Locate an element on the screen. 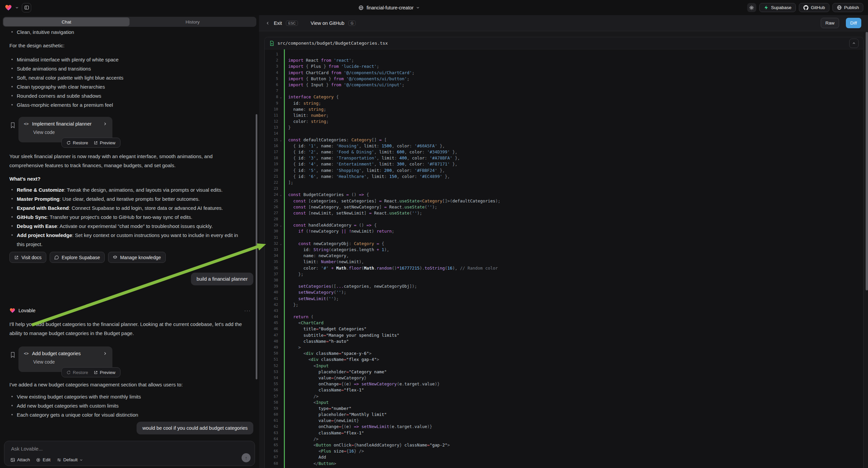  tab-history: History is located at coordinates (193, 22).